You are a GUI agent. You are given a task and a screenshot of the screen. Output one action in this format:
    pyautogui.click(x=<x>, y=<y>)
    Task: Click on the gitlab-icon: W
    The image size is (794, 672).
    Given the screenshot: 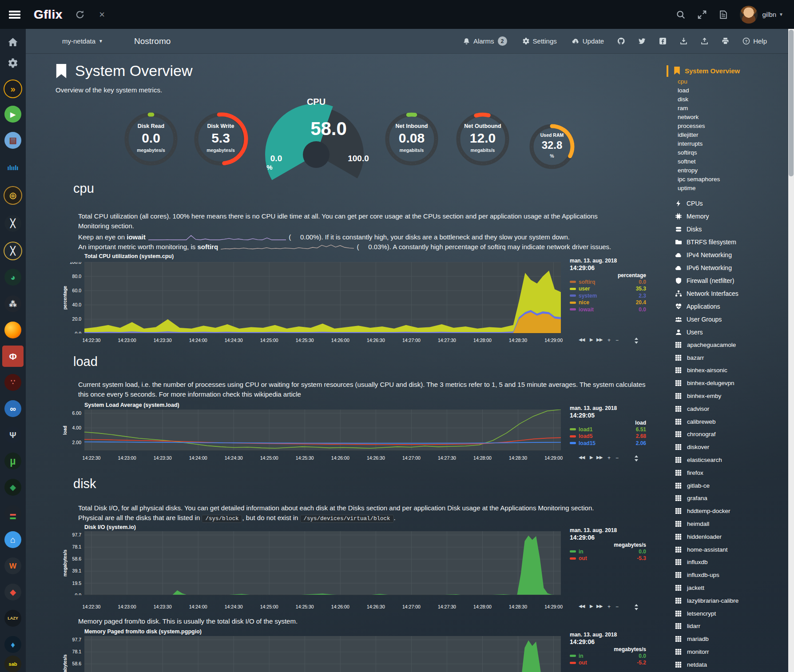 What is the action you would take?
    pyautogui.click(x=13, y=566)
    